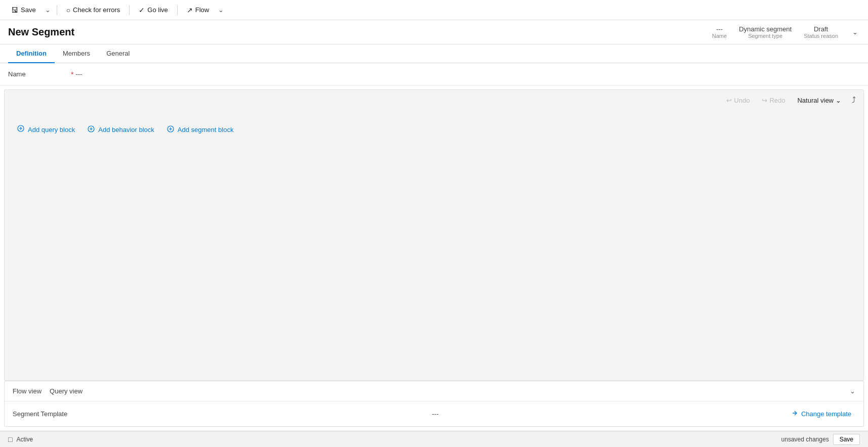  I want to click on status-left: □ Active, so click(20, 439).